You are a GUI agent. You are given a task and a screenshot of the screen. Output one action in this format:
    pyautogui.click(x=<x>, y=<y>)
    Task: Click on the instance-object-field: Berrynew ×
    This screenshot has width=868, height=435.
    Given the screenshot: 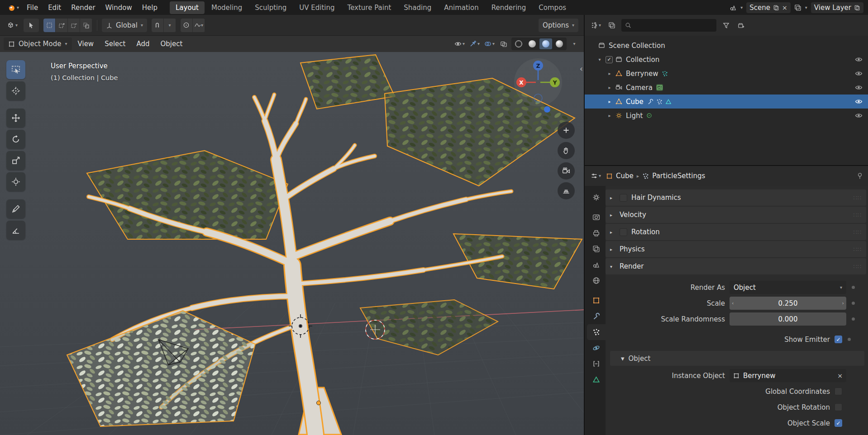 What is the action you would take?
    pyautogui.click(x=788, y=375)
    